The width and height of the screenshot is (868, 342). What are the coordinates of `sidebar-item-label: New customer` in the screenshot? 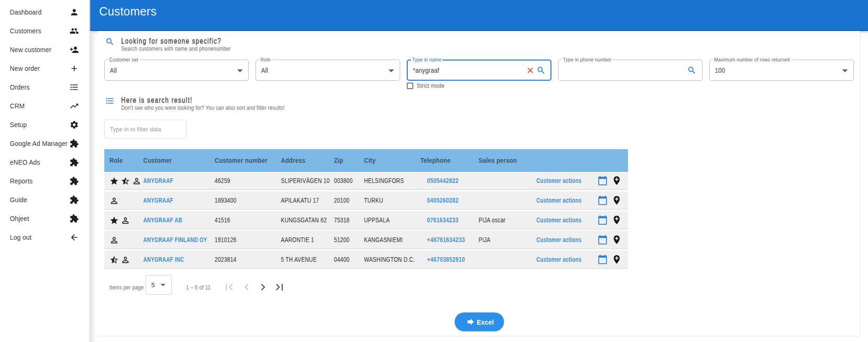 It's located at (31, 50).